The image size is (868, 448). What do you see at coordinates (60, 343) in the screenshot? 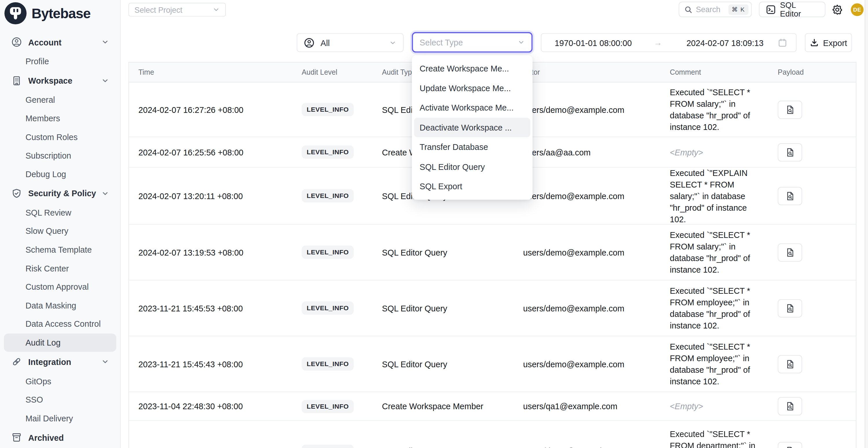
I see `sidebar-item-audit-log: Audit Log` at bounding box center [60, 343].